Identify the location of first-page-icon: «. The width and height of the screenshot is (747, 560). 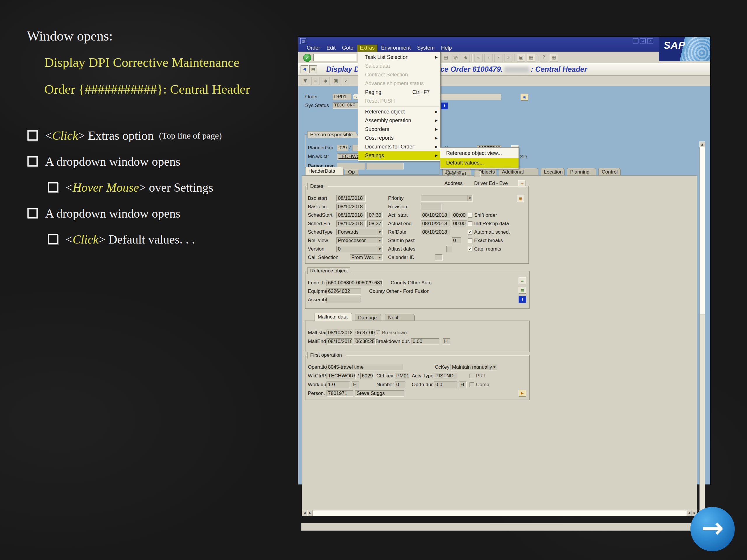
(479, 58).